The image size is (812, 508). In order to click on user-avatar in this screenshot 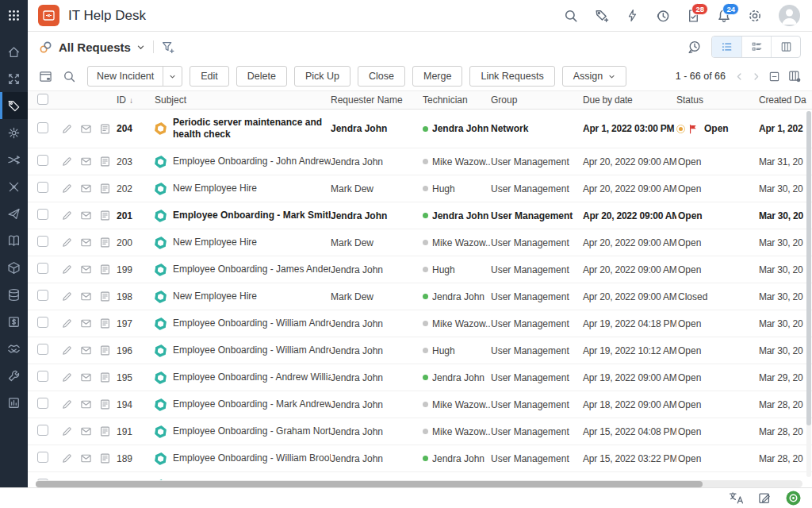, I will do `click(790, 16)`.